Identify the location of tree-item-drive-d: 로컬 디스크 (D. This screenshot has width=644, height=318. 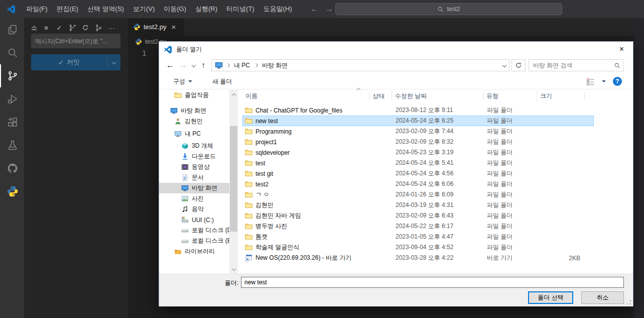
(194, 230).